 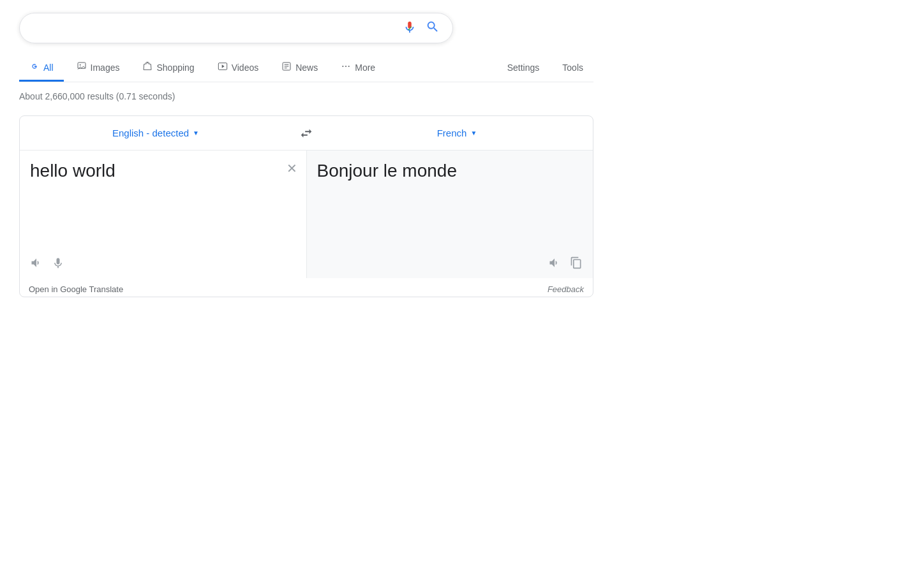 What do you see at coordinates (156, 133) in the screenshot?
I see `source-language-button: English - detected ▼` at bounding box center [156, 133].